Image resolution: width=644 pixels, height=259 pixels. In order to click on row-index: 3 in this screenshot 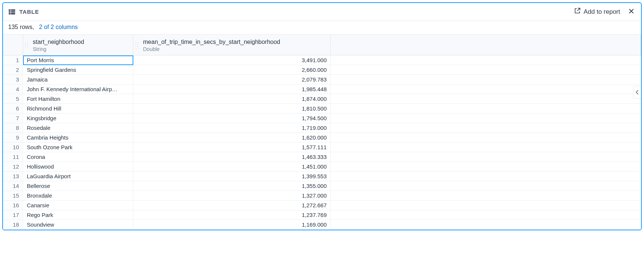, I will do `click(13, 80)`.